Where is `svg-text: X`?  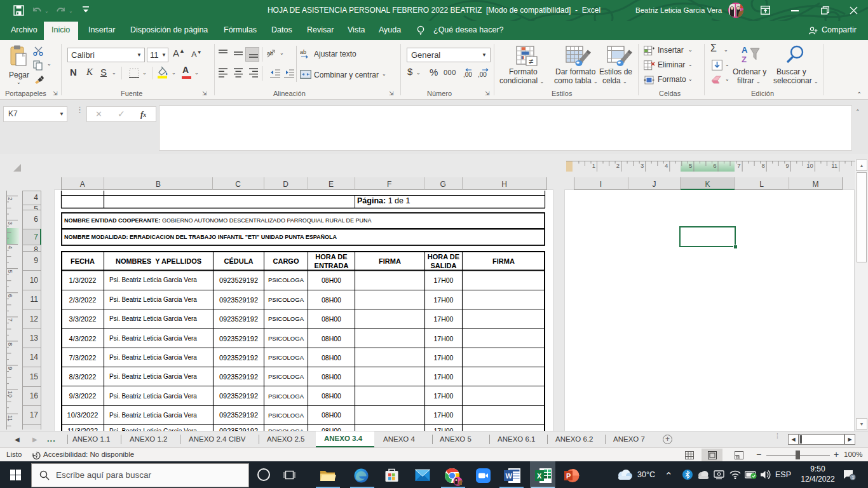
svg-text: X is located at coordinates (539, 476).